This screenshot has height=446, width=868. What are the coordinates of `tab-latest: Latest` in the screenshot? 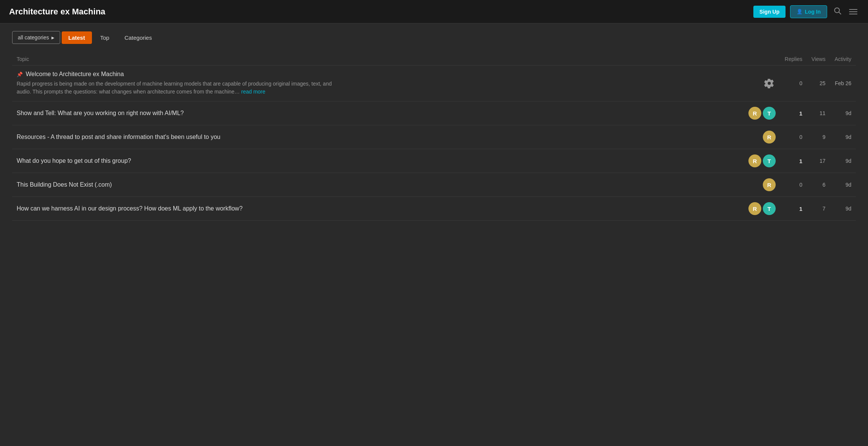 It's located at (77, 38).